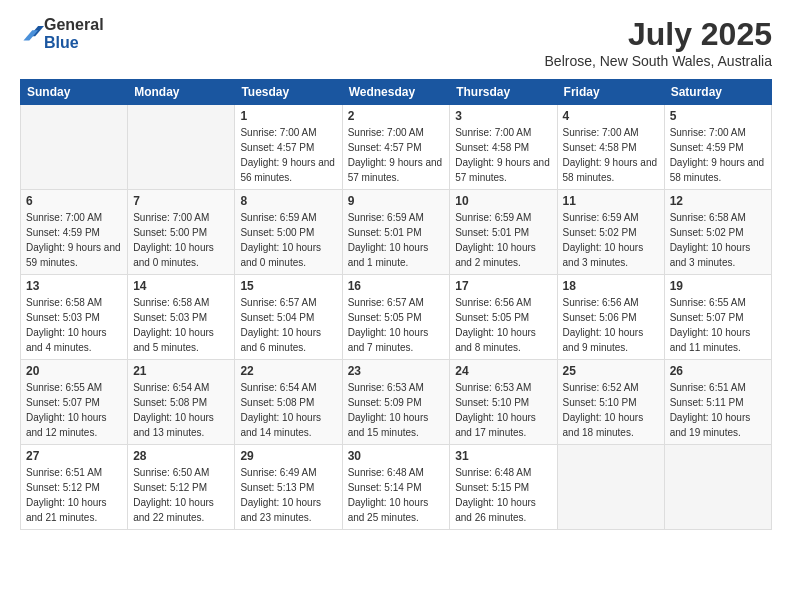 The height and width of the screenshot is (612, 792). Describe the element at coordinates (611, 410) in the screenshot. I see `day-info: Sunrise: 6:52 AMSunset: 5:10 PMDaylight:…` at that location.